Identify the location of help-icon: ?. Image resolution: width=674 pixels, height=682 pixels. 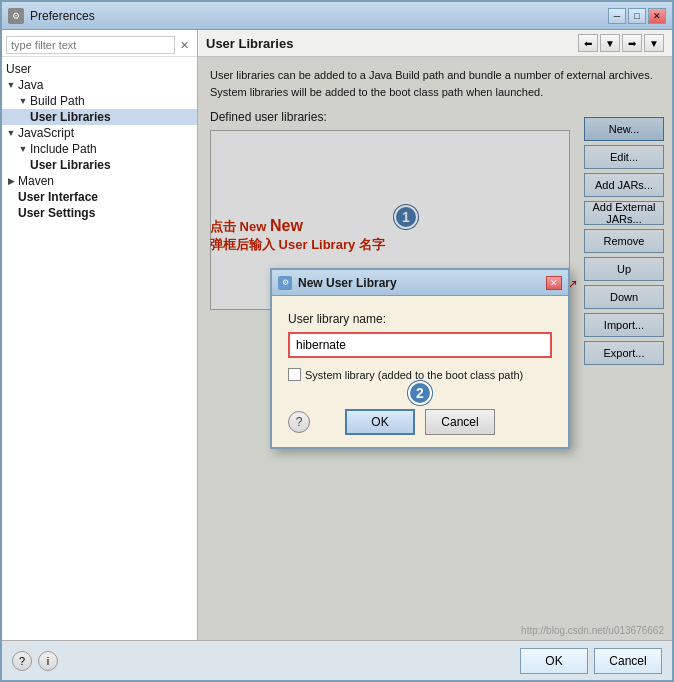
(22, 661).